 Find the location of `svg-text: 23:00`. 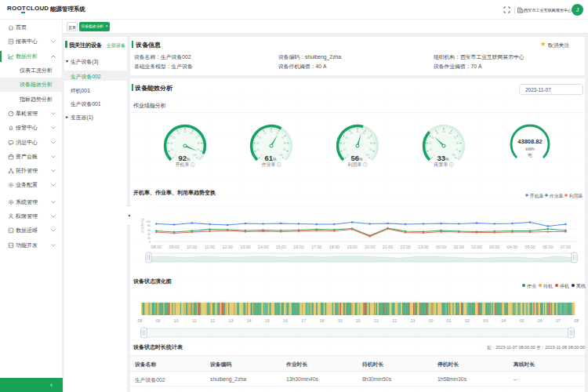

svg-text: 23:00 is located at coordinates (423, 247).